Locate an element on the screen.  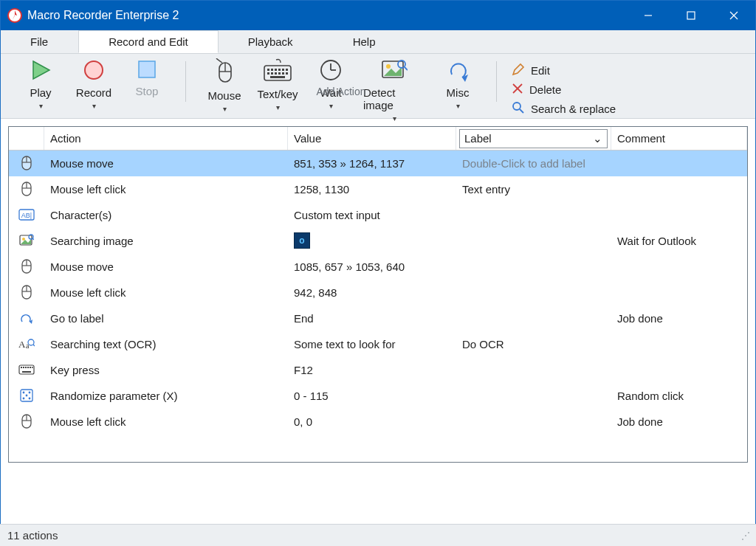
cell-action: Searching image is located at coordinates (166, 241).